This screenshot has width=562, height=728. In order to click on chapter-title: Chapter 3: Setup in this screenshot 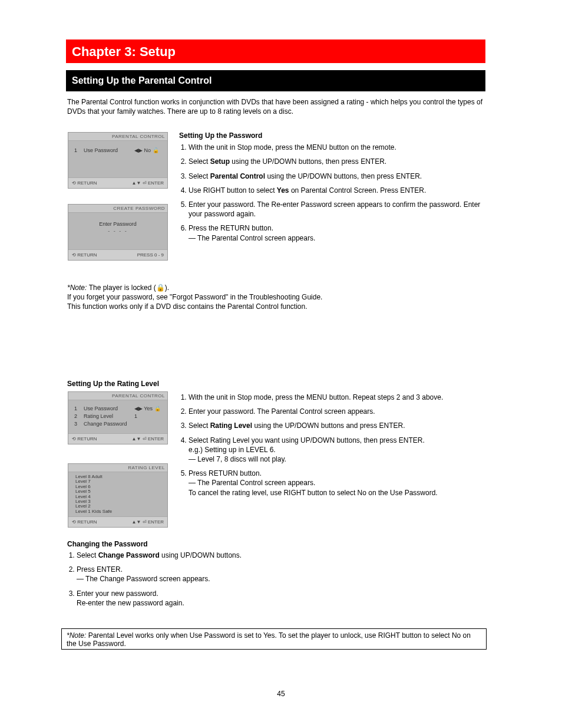, I will do `click(276, 52)`.